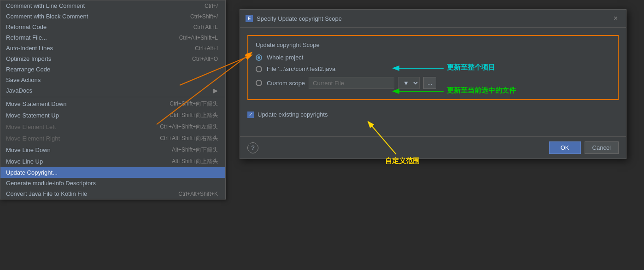 The width and height of the screenshot is (644, 270). Describe the element at coordinates (27, 38) in the screenshot. I see `menu-item-label: Reformat File...` at that location.